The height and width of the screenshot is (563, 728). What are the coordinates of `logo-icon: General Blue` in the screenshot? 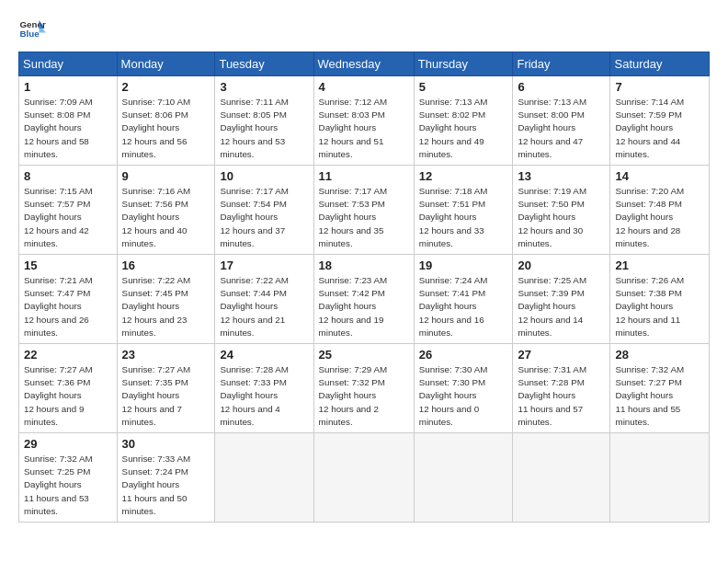 It's located at (32, 29).